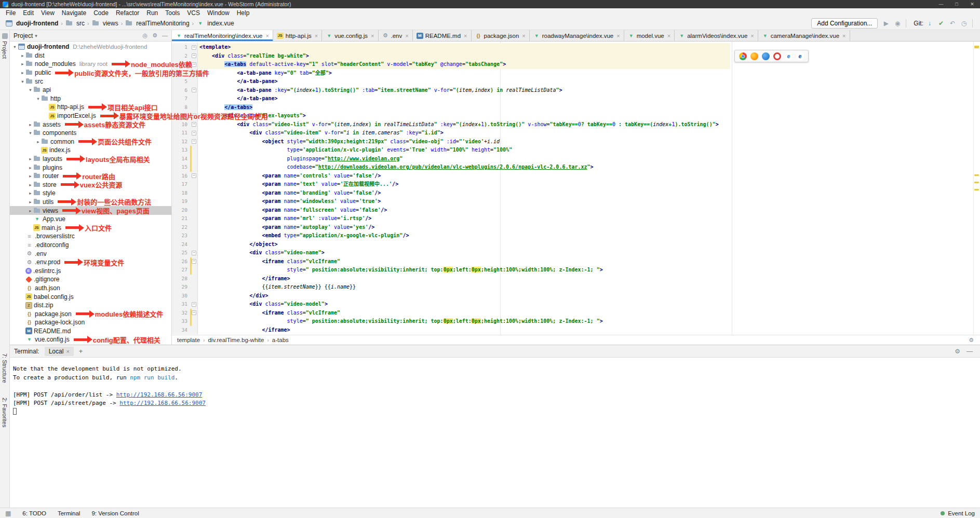  I want to click on menu-item-window: Window, so click(218, 13).